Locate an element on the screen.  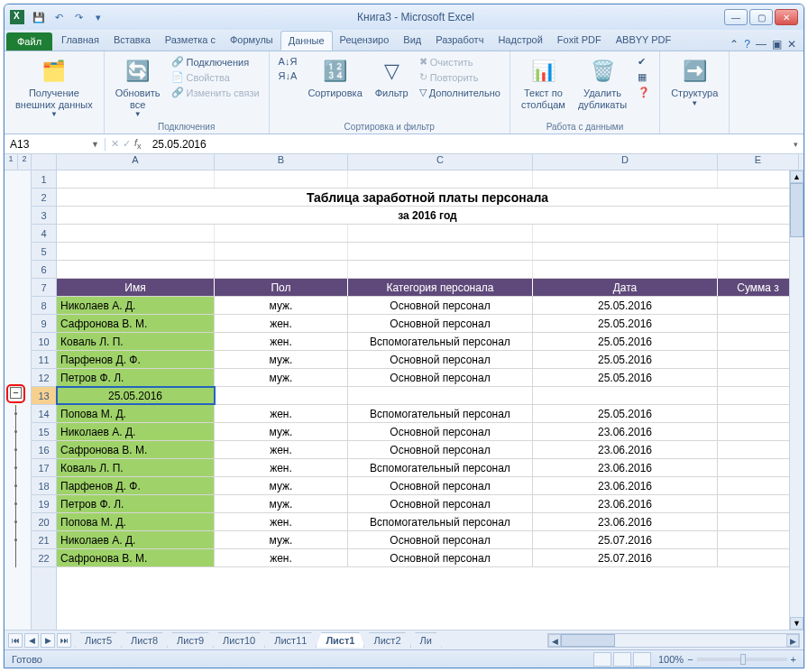
cell: Парфенов Д. Ф. is located at coordinates (135, 359).